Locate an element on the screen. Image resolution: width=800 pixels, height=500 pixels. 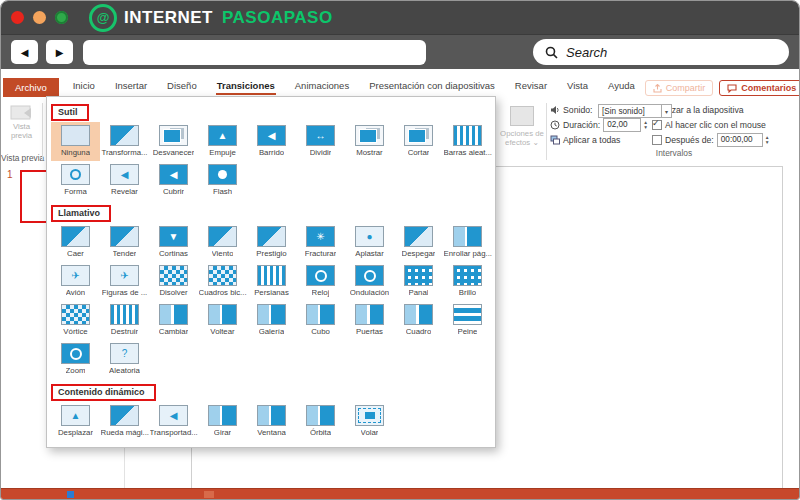
transition-prestige: Prestigio is located at coordinates (272, 242).